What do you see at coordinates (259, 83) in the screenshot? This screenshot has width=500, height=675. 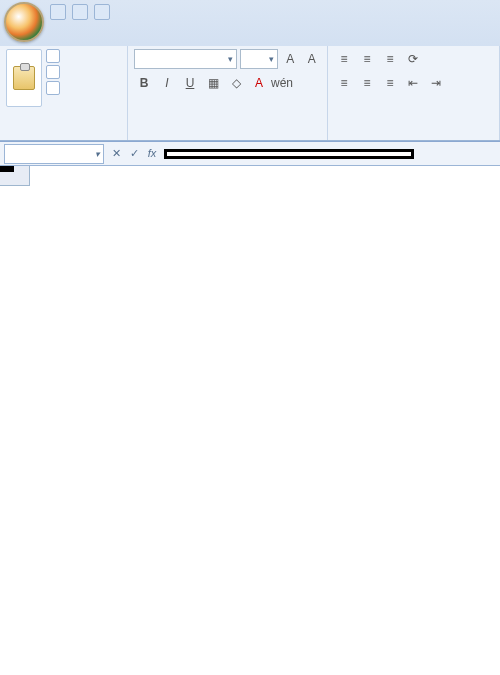 I see `font-color-button: A` at bounding box center [259, 83].